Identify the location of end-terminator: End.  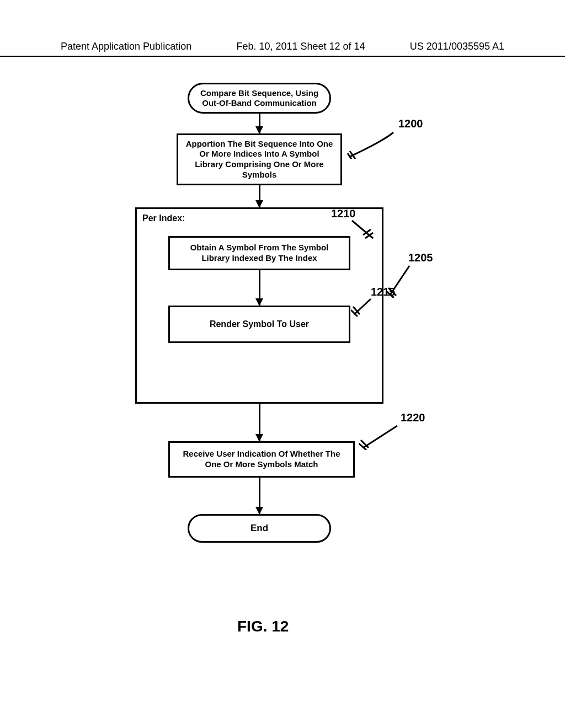
(259, 528).